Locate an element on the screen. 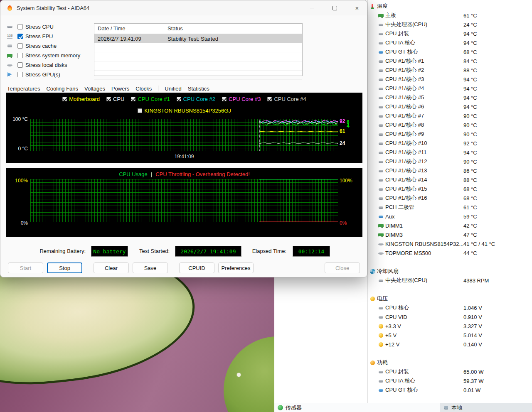  sensor-value: 68 °C is located at coordinates (470, 52).